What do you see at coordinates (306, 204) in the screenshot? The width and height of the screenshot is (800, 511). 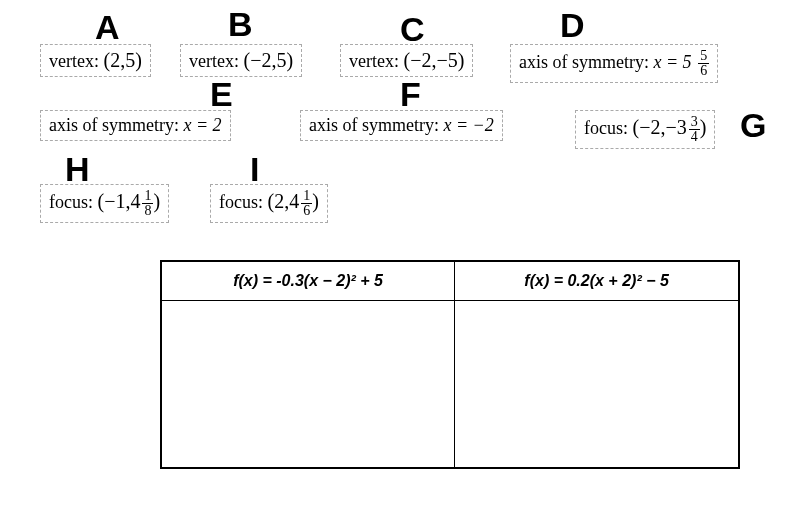 I see `fraction: 16` at bounding box center [306, 204].